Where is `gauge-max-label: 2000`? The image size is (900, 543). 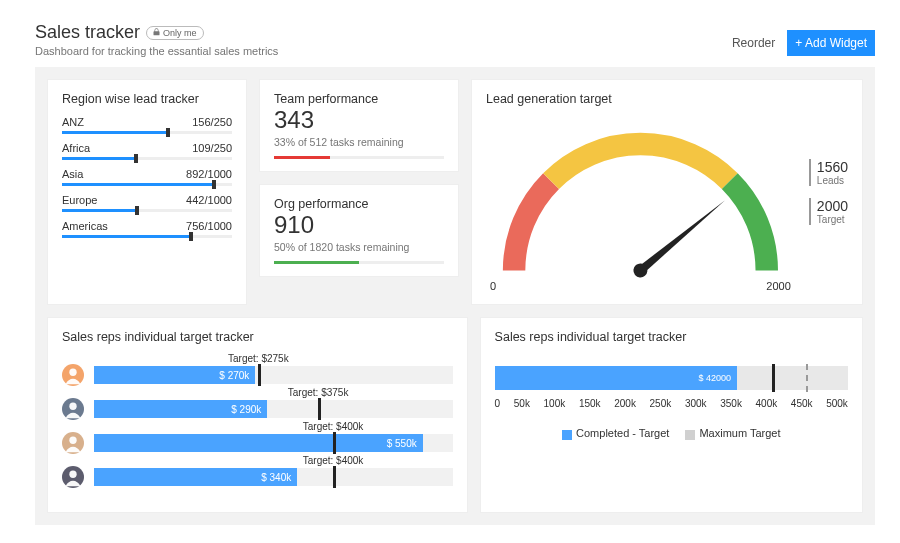 gauge-max-label: 2000 is located at coordinates (778, 286).